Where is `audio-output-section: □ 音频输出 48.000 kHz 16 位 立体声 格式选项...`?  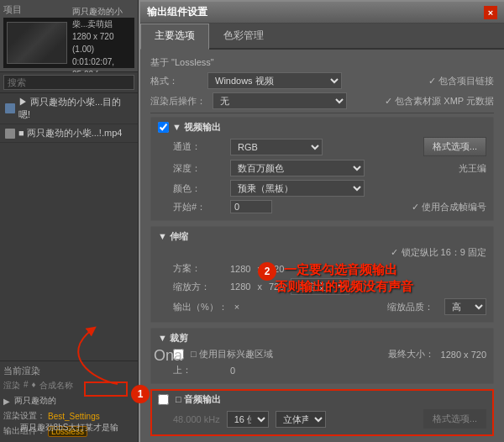
audio-output-section: □ 音频输出 48.000 kHz 16 位 立体声 格式选项... is located at coordinates (323, 413).